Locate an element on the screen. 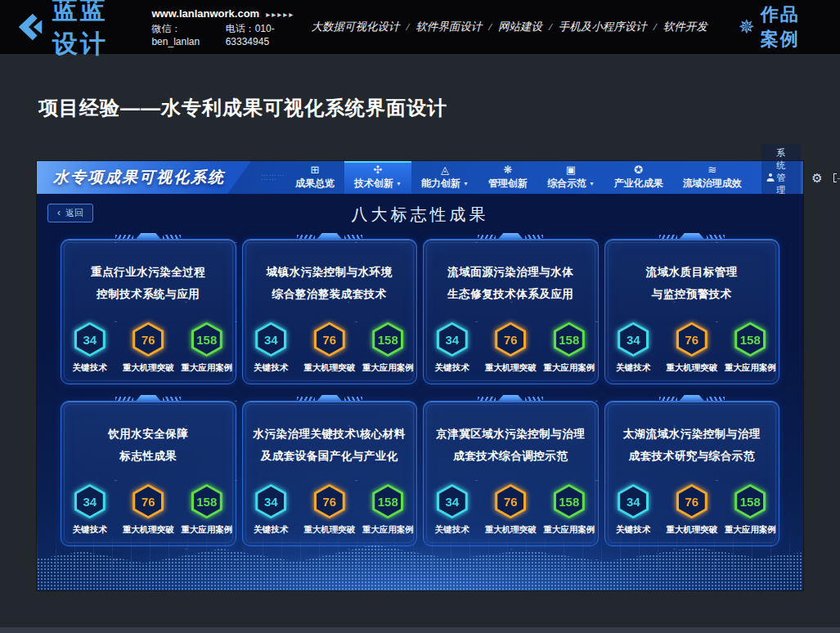 The width and height of the screenshot is (840, 633). capability-innovation-icon: ◬ is located at coordinates (445, 170).